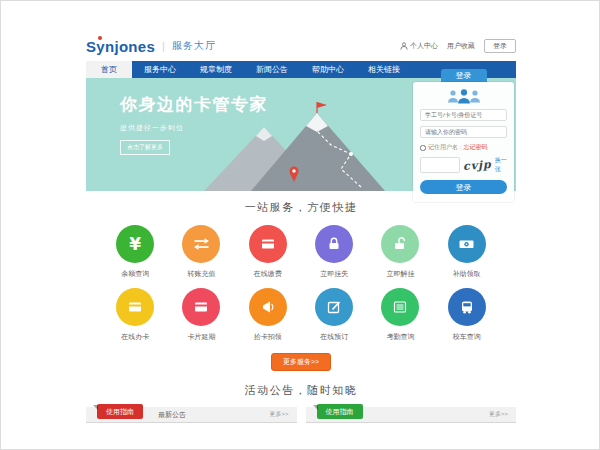 The width and height of the screenshot is (600, 450). I want to click on service-label: 在线缴费, so click(268, 274).